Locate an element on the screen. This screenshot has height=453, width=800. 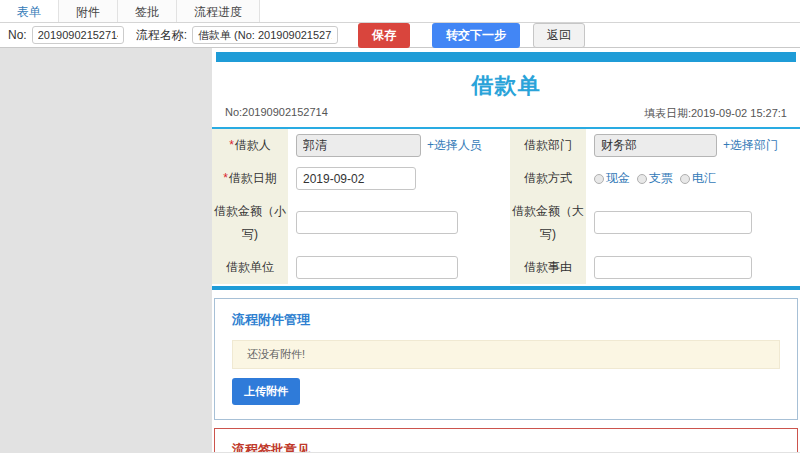
tab-attachments: 附件 is located at coordinates (88, 11).